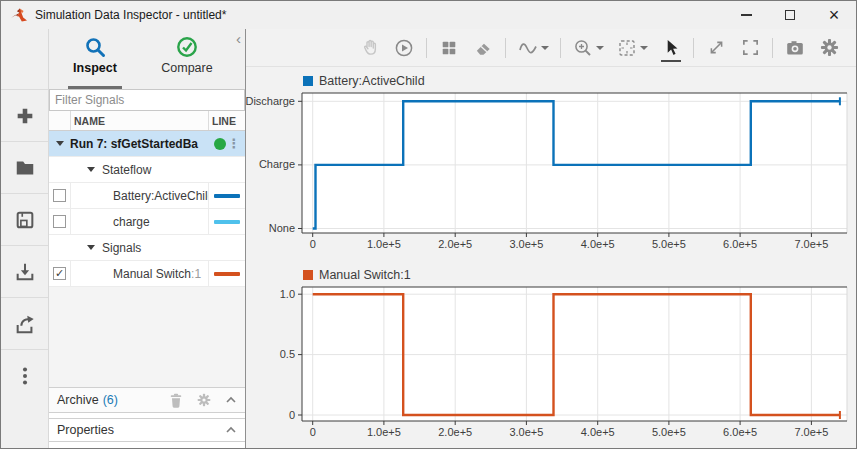 The height and width of the screenshot is (449, 857). I want to click on run-status-dot, so click(220, 144).